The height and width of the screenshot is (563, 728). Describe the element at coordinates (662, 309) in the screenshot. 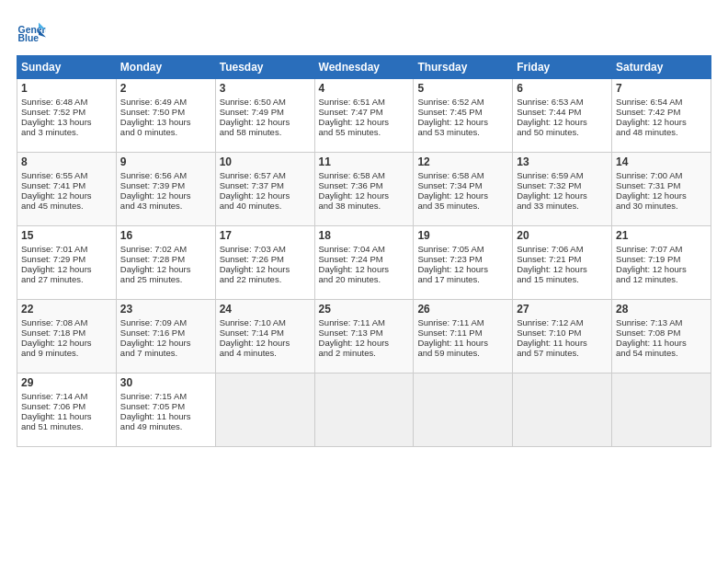

I see `day-number: 28` at that location.